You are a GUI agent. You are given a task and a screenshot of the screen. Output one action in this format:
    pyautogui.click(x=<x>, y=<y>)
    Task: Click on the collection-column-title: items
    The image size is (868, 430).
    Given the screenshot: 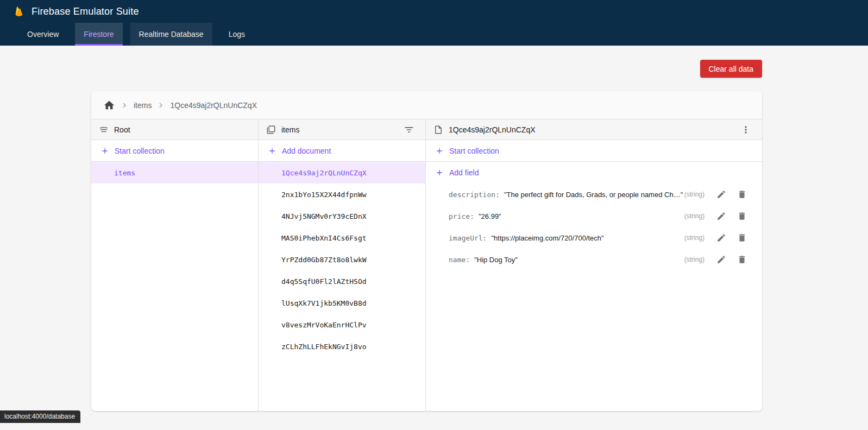 What is the action you would take?
    pyautogui.click(x=290, y=130)
    